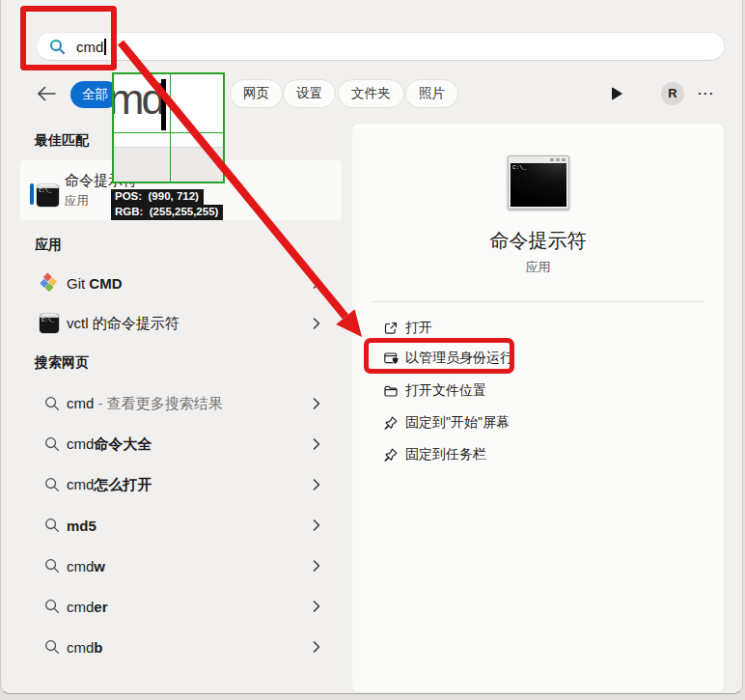 This screenshot has height=700, width=745. What do you see at coordinates (673, 94) in the screenshot?
I see `account-avatar: R` at bounding box center [673, 94].